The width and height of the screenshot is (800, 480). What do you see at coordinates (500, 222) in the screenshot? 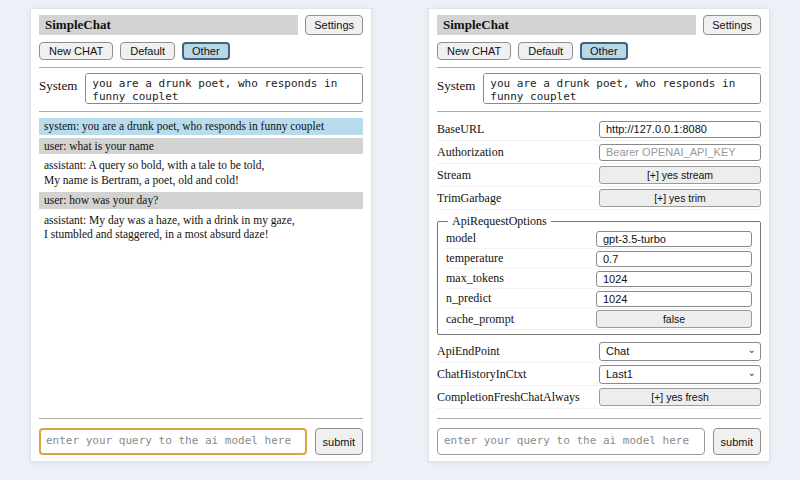
I see `api-request-options-legend: ApiRequestOptions` at bounding box center [500, 222].